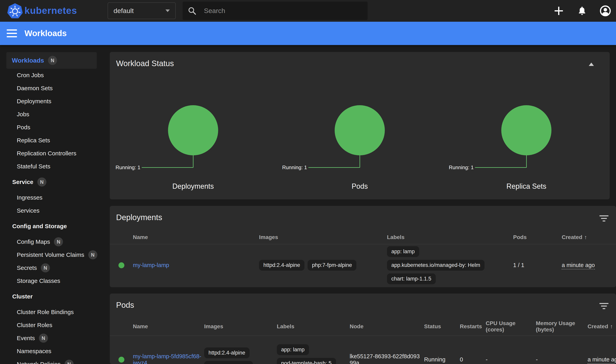 The height and width of the screenshot is (364, 616). What do you see at coordinates (526, 186) in the screenshot?
I see `chart-label: Replica Sets` at bounding box center [526, 186].